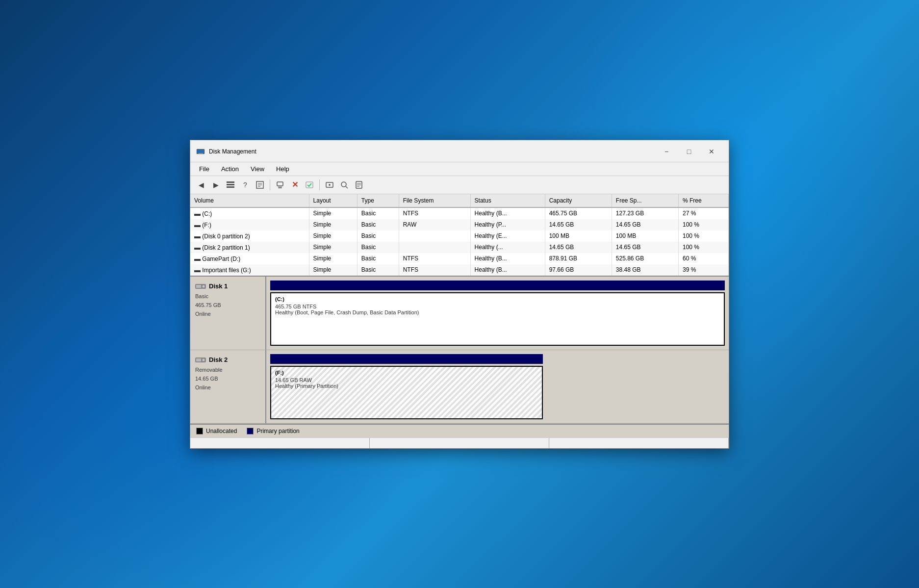 The width and height of the screenshot is (919, 588). Describe the element at coordinates (497, 319) in the screenshot. I see `partition-c-block: (C:) 465.75 GB NTFS Healthy (Boot, Page …` at that location.